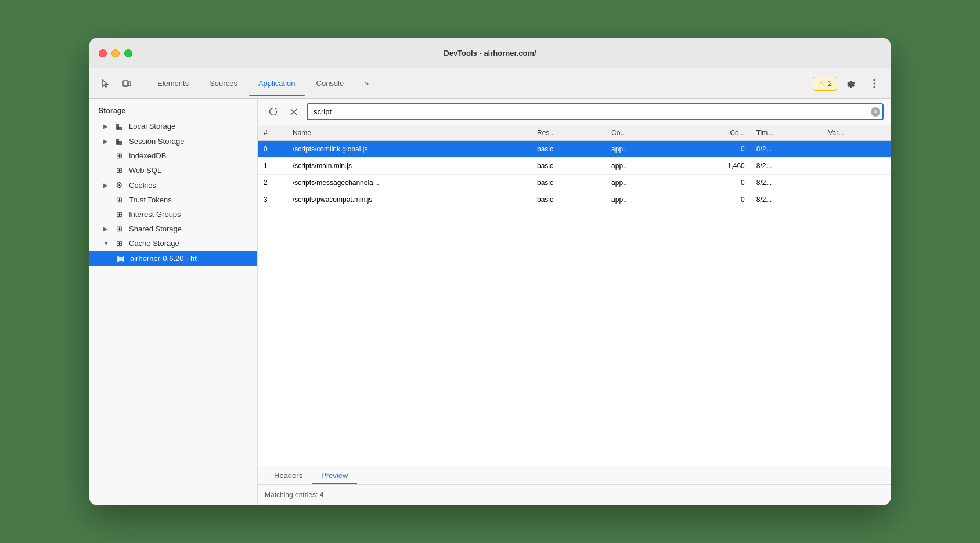 The image size is (980, 543). I want to click on col-vary: Var..., so click(856, 133).